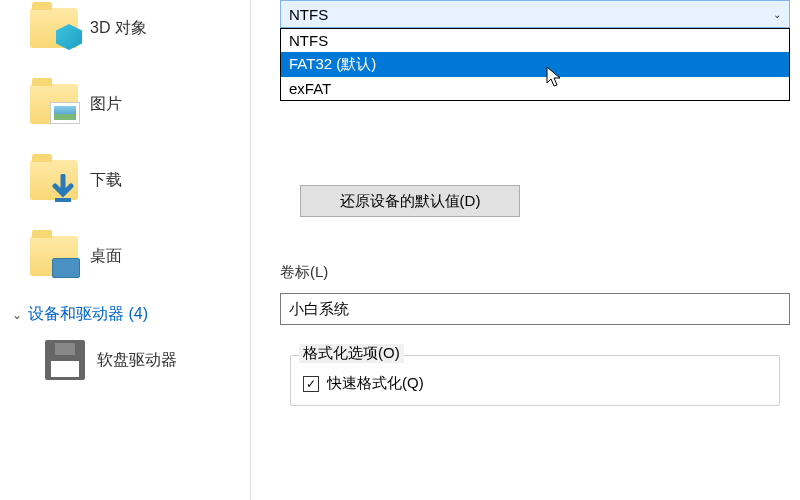 Image resolution: width=800 pixels, height=500 pixels. I want to click on format-options-group: 格式化选项(O) ✓ 快速格式化(Q), so click(535, 380).